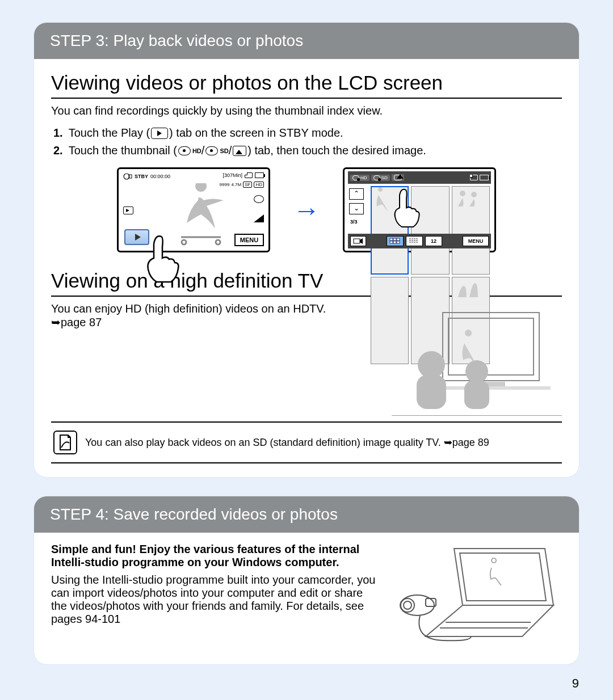 Image resolution: width=613 pixels, height=700 pixels. Describe the element at coordinates (306, 41) in the screenshot. I see `step3-header: STEP 3: Play back videos or photos` at that location.